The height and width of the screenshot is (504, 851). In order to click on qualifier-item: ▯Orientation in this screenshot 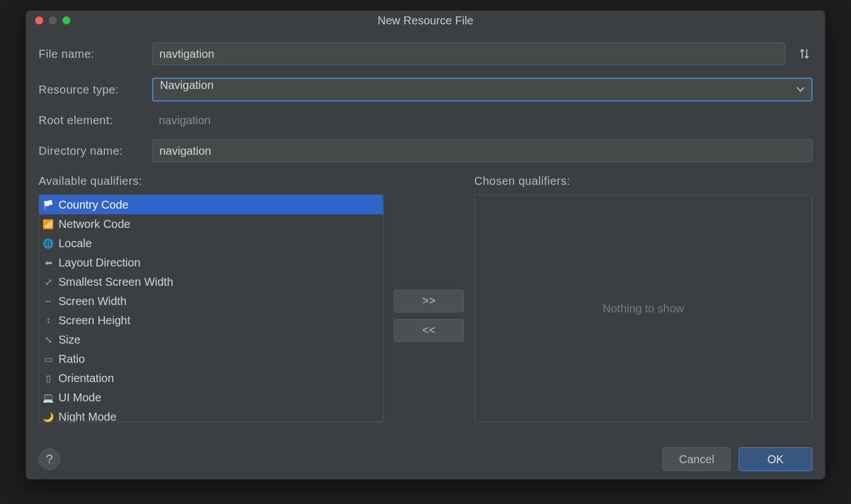, I will do `click(211, 378)`.